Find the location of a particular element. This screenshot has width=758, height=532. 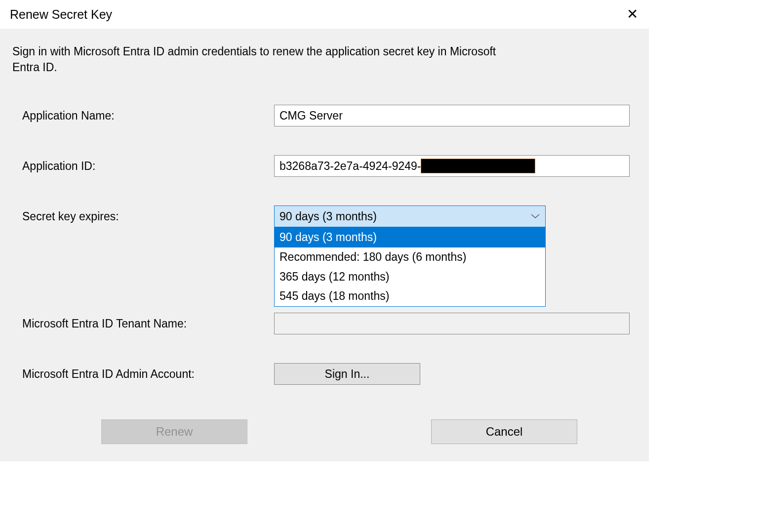

close-button: ✕ is located at coordinates (632, 14).